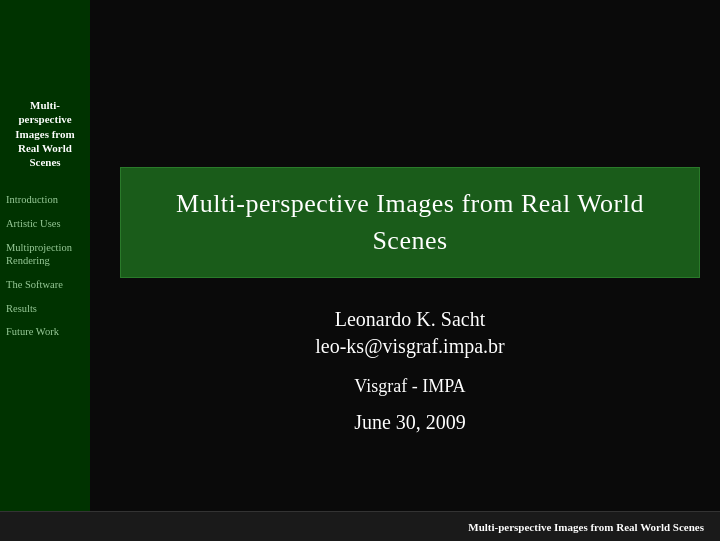 The height and width of the screenshot is (541, 720). I want to click on author-email: leo-ks@visgraf.impa.br, so click(410, 346).